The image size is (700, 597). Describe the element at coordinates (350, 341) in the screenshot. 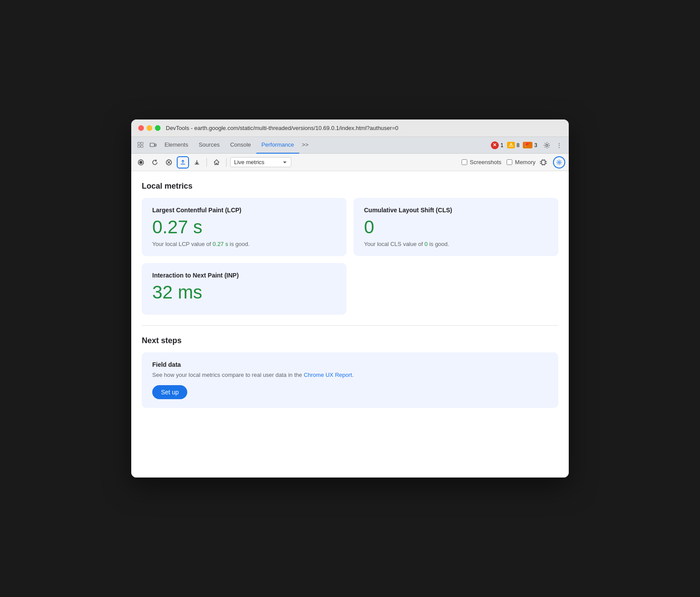

I see `next-steps-title: Next steps` at that location.